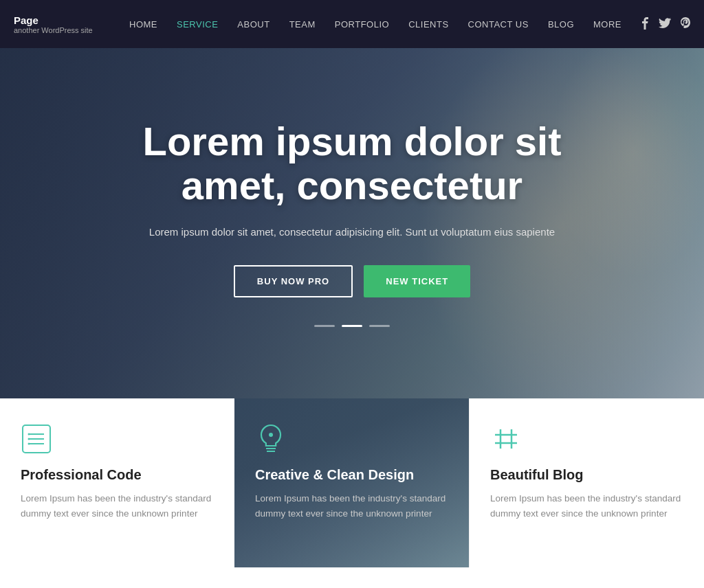  What do you see at coordinates (506, 439) in the screenshot?
I see `hash-icon` at bounding box center [506, 439].